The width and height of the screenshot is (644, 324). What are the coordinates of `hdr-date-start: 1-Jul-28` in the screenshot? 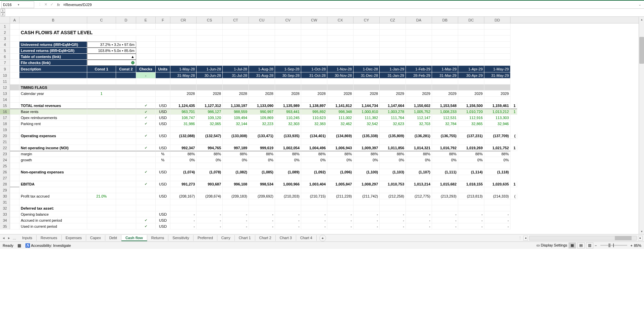 It's located at (236, 69).